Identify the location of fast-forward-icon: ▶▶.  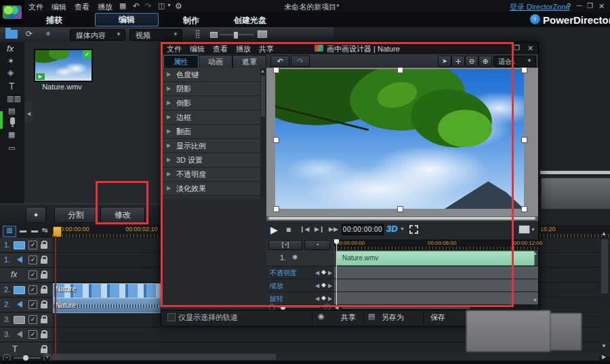
(333, 229).